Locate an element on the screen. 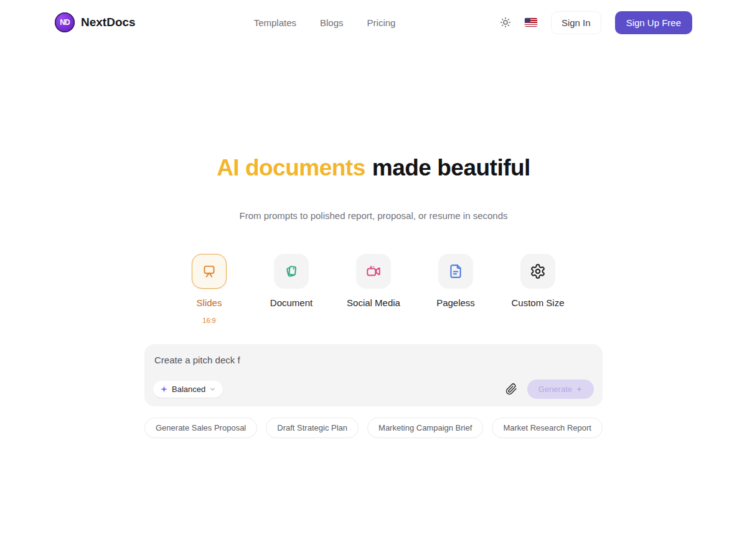 The width and height of the screenshot is (747, 560). prompt-input: Create a pitch deck f is located at coordinates (374, 365).